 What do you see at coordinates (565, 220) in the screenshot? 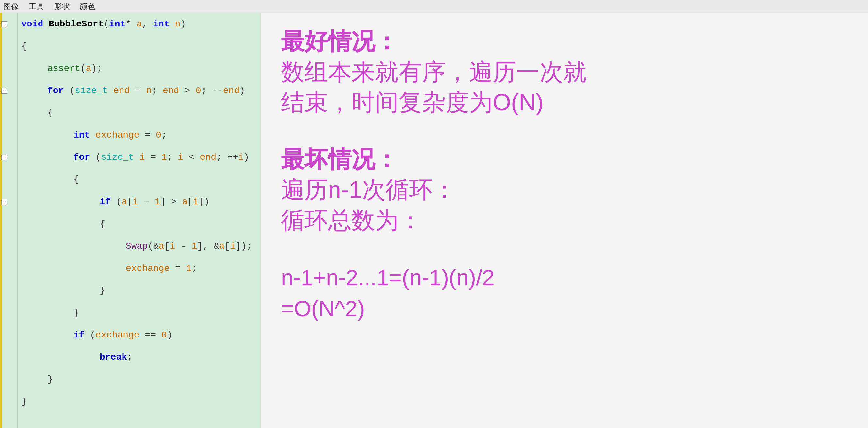
I see `worst-case-text2: 循环总数为：` at bounding box center [565, 220].